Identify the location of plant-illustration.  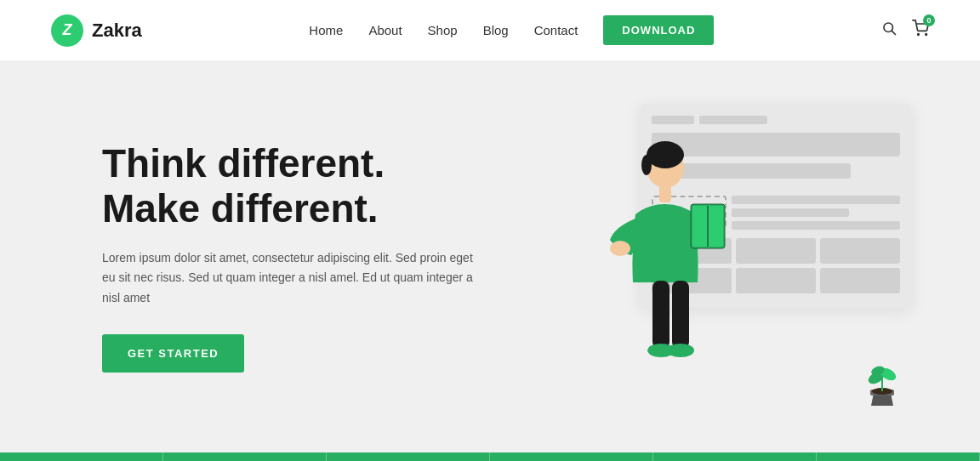
(882, 384).